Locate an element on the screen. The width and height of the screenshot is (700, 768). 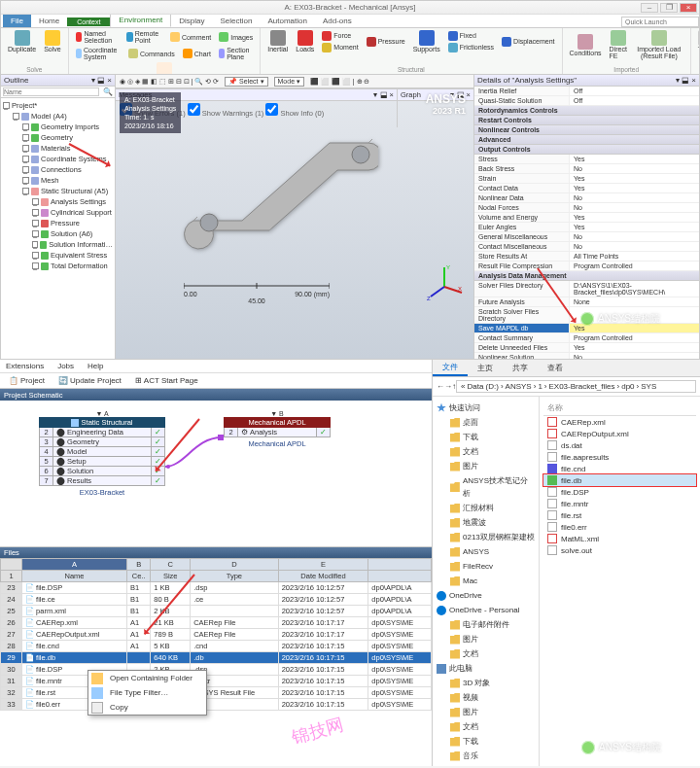
details-row: Nodal ForcesNo is located at coordinates (587, 208).